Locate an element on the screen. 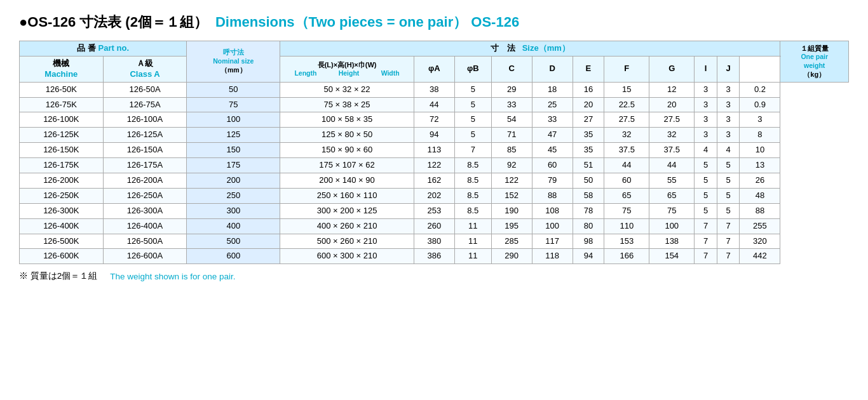 This screenshot has width=868, height=400. table-cell: 51 is located at coordinates (588, 166).